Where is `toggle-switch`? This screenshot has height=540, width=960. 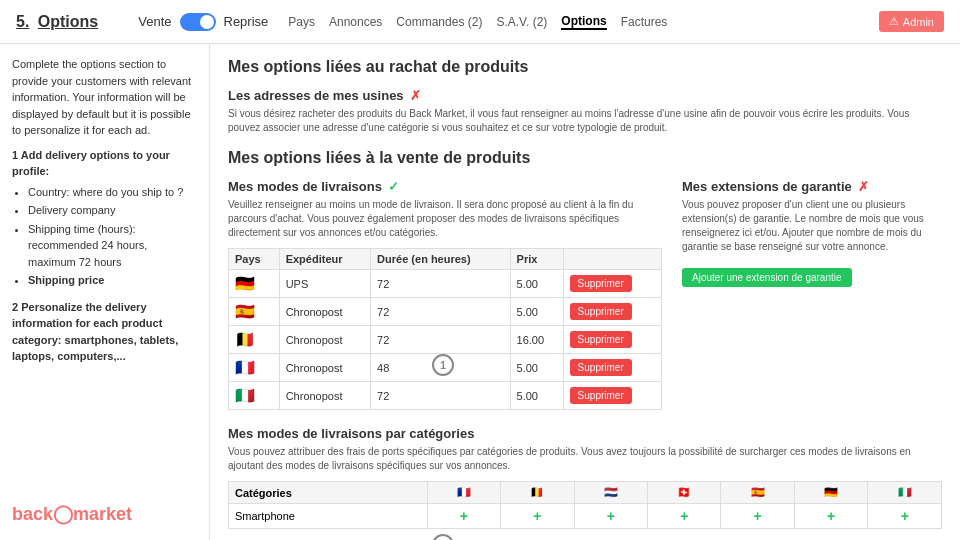
toggle-switch is located at coordinates (198, 22).